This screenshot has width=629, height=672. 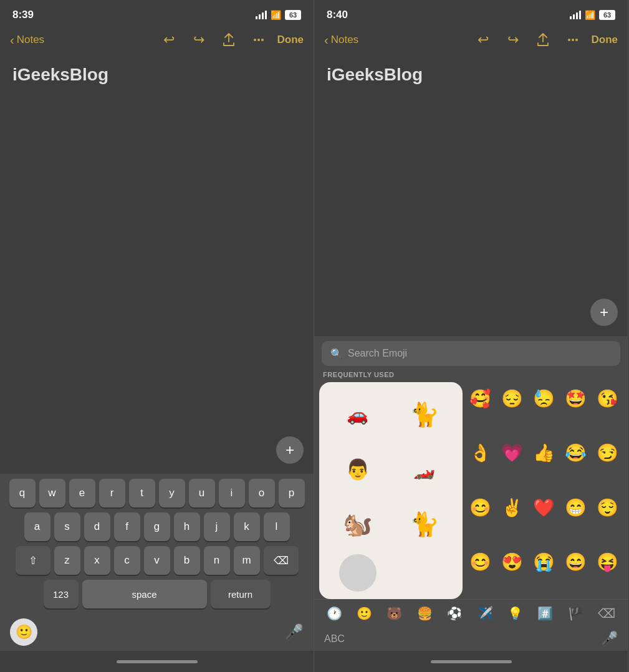 I want to click on undo-button-left: ↩, so click(x=169, y=40).